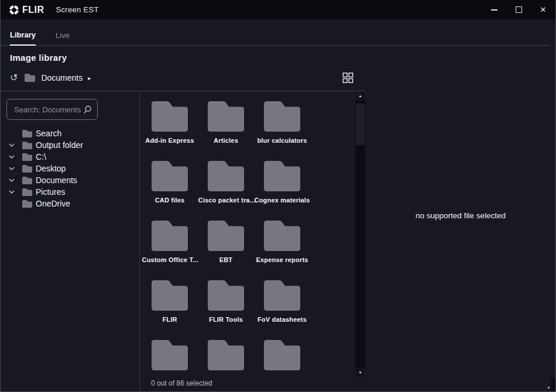 This screenshot has height=392, width=556. Describe the element at coordinates (77, 9) in the screenshot. I see `window-title: Screen EST` at that location.